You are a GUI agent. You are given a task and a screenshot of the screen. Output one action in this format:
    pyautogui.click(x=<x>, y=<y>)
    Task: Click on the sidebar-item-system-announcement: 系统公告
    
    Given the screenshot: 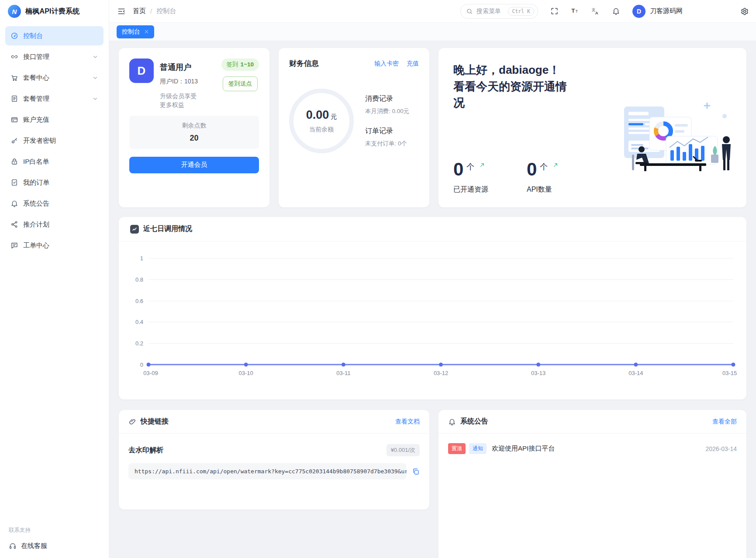 What is the action you would take?
    pyautogui.click(x=54, y=203)
    